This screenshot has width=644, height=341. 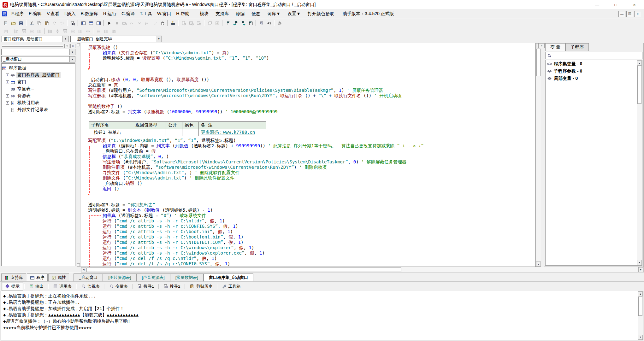 What do you see at coordinates (594, 56) in the screenshot?
I see `variable-search-box` at bounding box center [594, 56].